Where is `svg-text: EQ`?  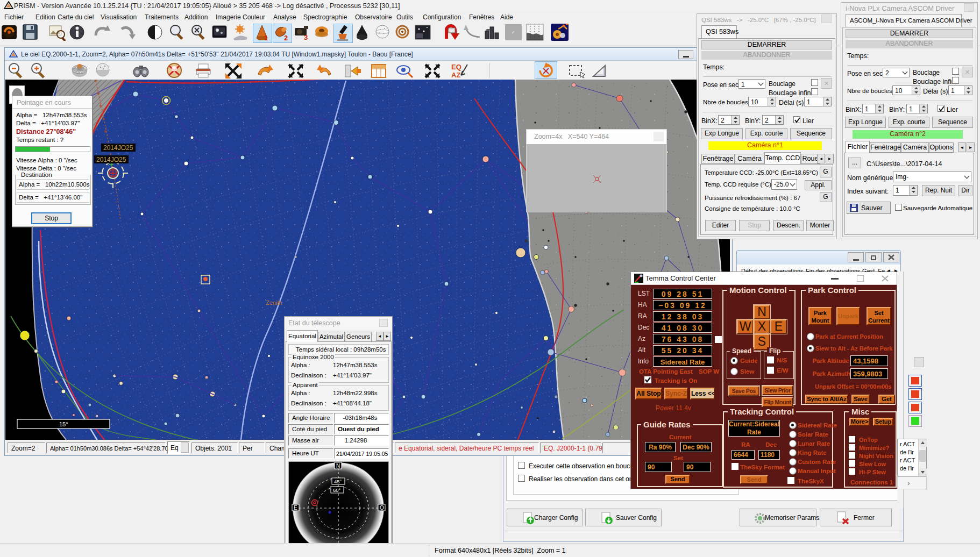 svg-text: EQ is located at coordinates (456, 67).